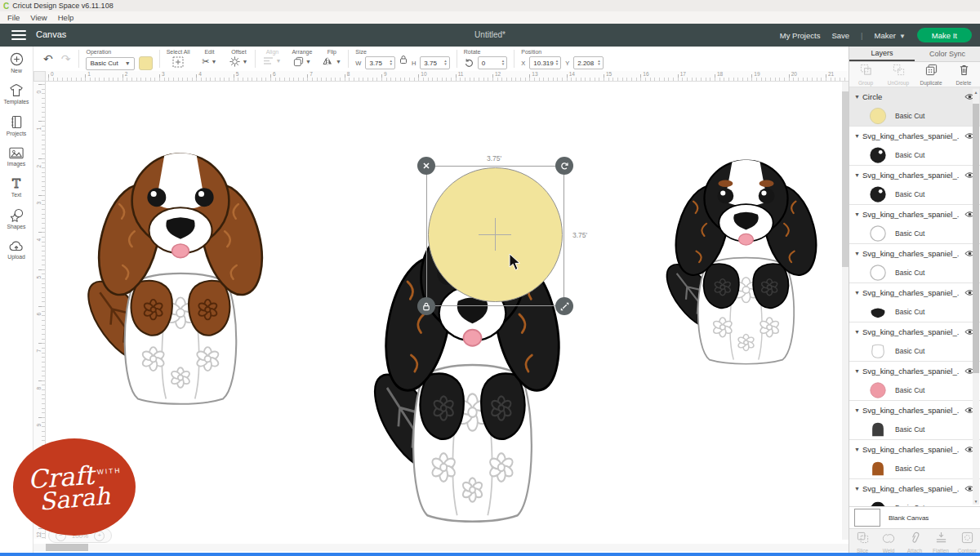 Image resolution: width=980 pixels, height=556 pixels. I want to click on layer-row: ▼Circle, so click(915, 96).